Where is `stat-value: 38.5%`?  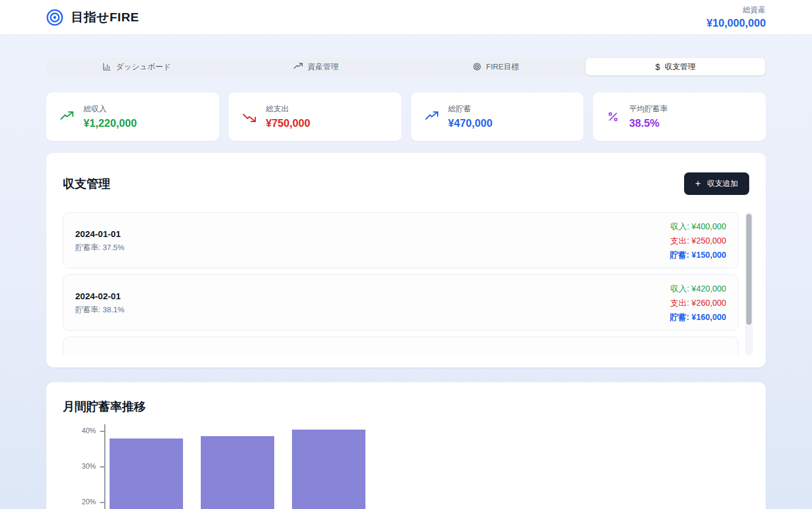 stat-value: 38.5% is located at coordinates (648, 123).